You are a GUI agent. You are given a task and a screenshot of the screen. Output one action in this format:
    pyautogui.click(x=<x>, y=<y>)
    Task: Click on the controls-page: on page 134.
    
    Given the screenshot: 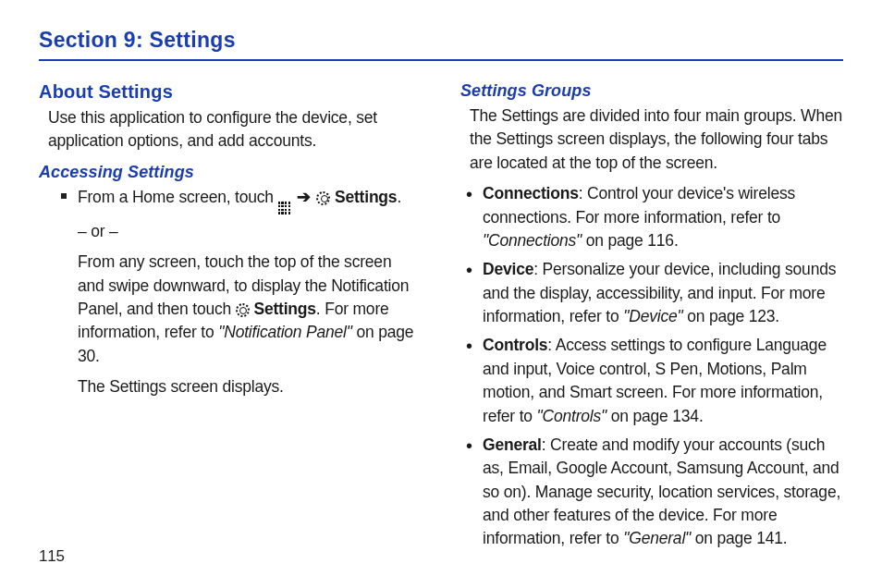 What is the action you would take?
    pyautogui.click(x=655, y=416)
    